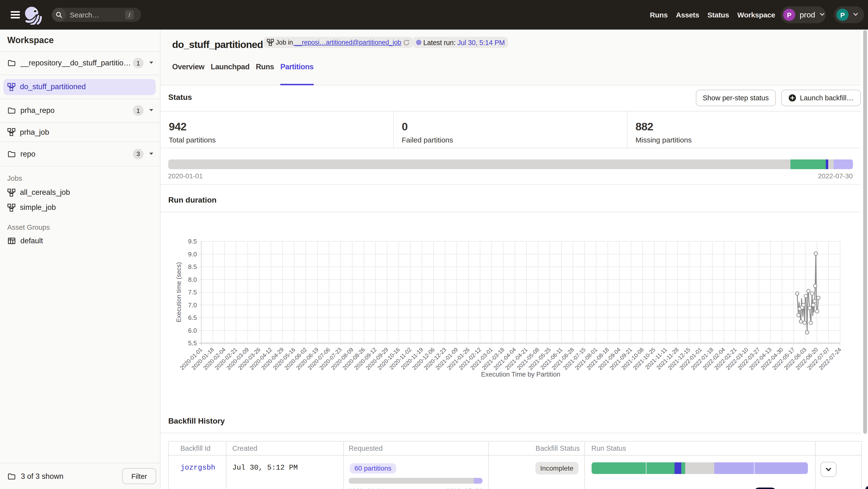 Image resolution: width=868 pixels, height=489 pixels. I want to click on svg-text: 7.0, so click(192, 305).